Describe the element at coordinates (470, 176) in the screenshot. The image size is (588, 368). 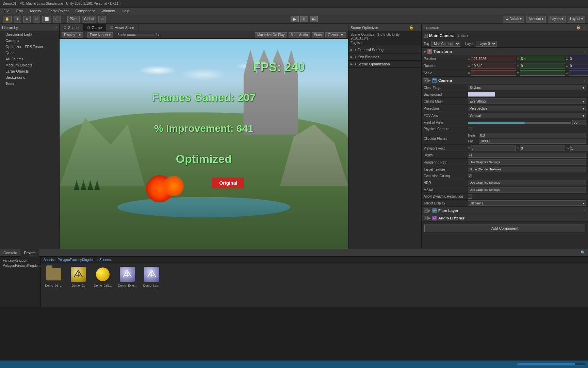
I see `occlusion-culling-checkbox: ✓` at that location.